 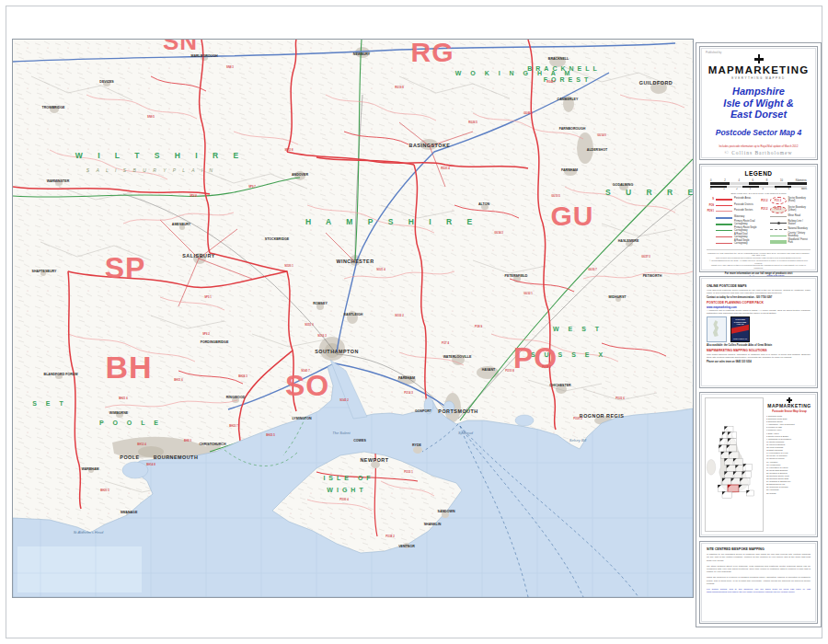 I want to click on legend-swatch-aroad1, so click(x=724, y=243).